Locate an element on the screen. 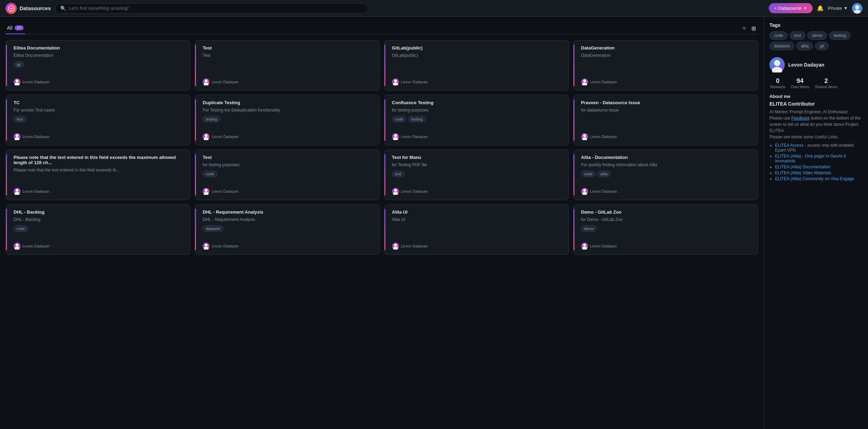 The height and width of the screenshot is (429, 868). datasource-card: Test for Manufor Testing PDF filetestLev… is located at coordinates (476, 175).